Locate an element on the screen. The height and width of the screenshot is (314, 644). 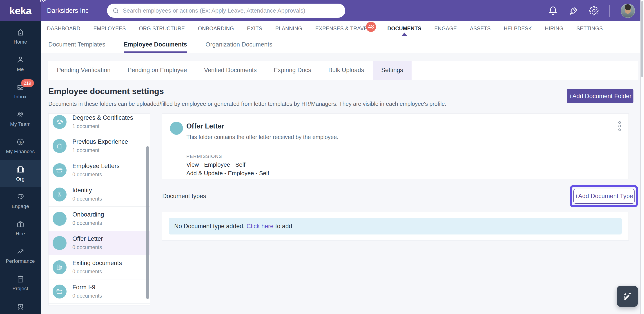
sidebar-item-time-attend: Time Attend is located at coordinates (20, 305).